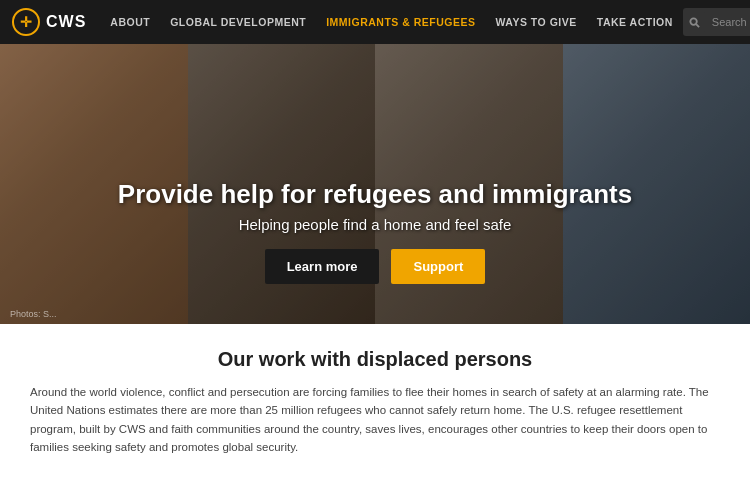 Image resolution: width=750 pixels, height=500 pixels. What do you see at coordinates (238, 22) in the screenshot?
I see `nav-global-development: GLOBAL DEVELOPMENT` at bounding box center [238, 22].